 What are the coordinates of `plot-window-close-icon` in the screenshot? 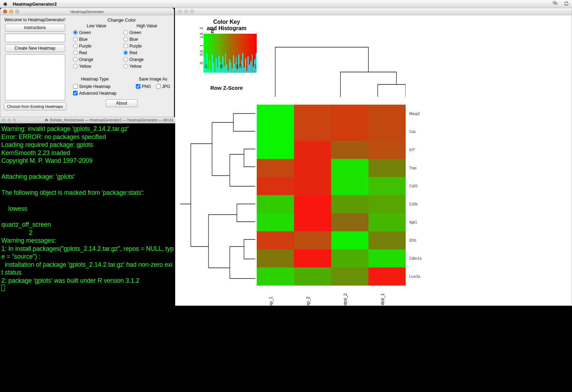 It's located at (180, 11).